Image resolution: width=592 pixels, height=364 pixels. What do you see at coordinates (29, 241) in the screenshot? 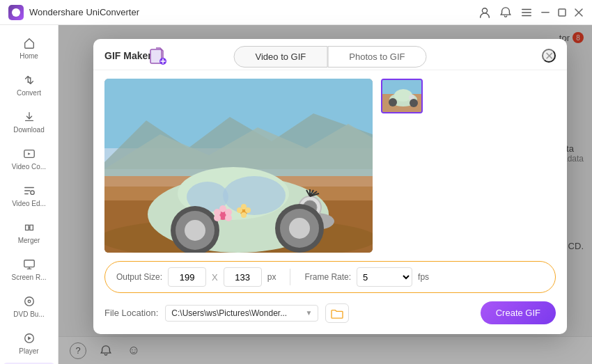
I see `sidebar-label-merger: Merger` at bounding box center [29, 241].